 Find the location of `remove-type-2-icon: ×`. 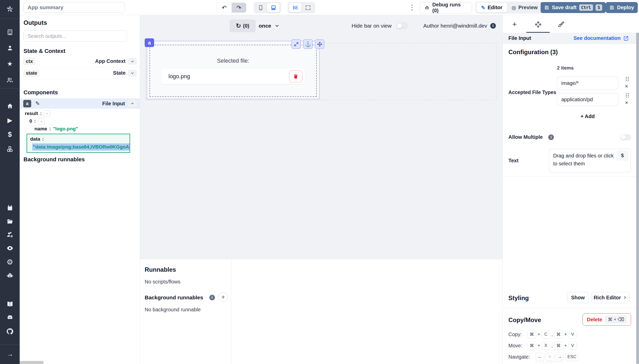

remove-type-2-icon: × is located at coordinates (627, 103).